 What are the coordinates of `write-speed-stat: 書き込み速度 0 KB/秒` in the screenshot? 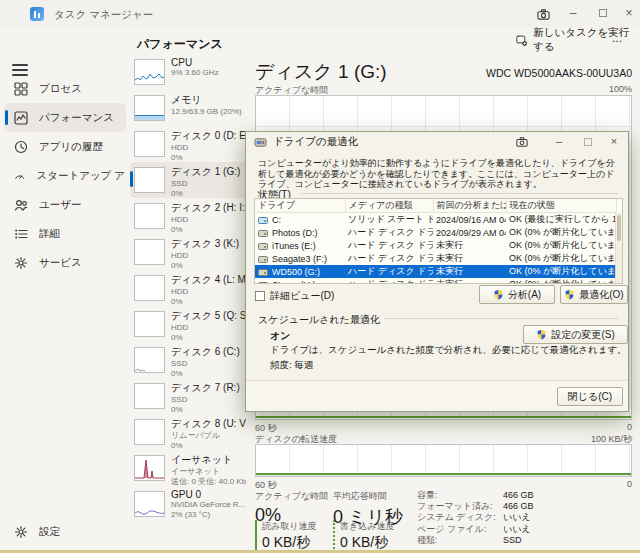 It's located at (373, 536).